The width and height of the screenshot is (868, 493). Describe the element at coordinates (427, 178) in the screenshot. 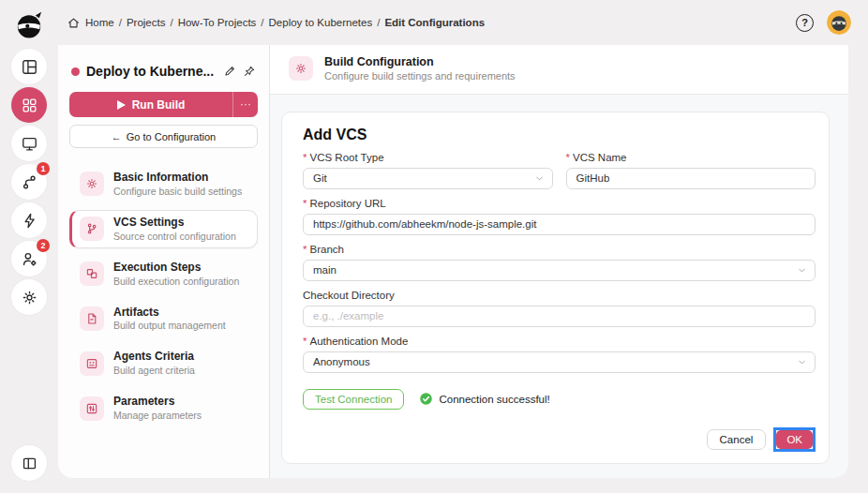

I see `vcs-root-type-select: Git` at that location.